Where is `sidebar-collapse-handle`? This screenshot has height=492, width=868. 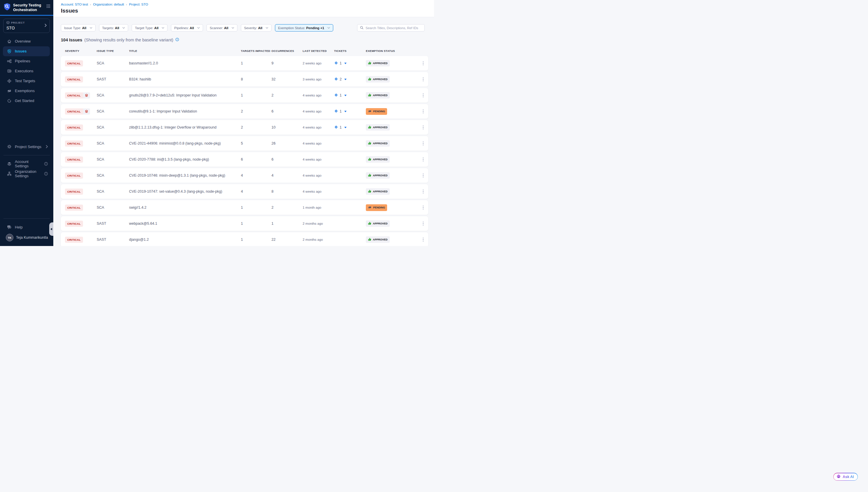 sidebar-collapse-handle is located at coordinates (51, 229).